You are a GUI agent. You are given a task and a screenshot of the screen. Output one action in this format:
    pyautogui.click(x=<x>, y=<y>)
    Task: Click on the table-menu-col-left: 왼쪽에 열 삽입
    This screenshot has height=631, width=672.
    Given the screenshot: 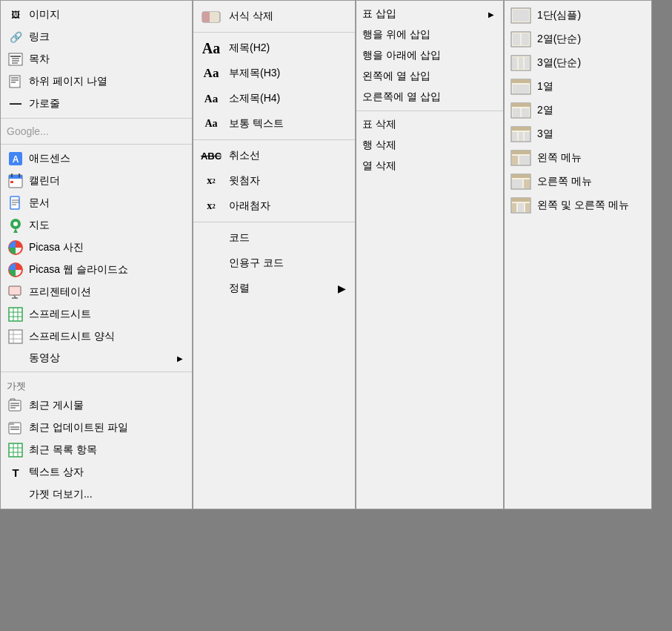 What is the action you would take?
    pyautogui.click(x=430, y=76)
    